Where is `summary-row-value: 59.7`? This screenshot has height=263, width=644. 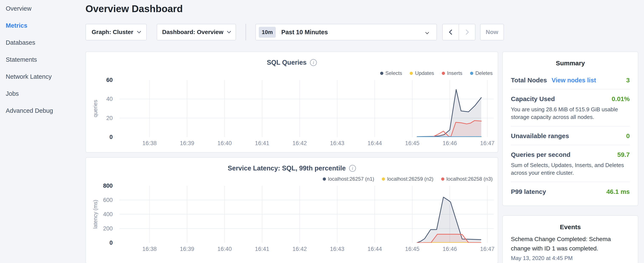
summary-row-value: 59.7 is located at coordinates (624, 155).